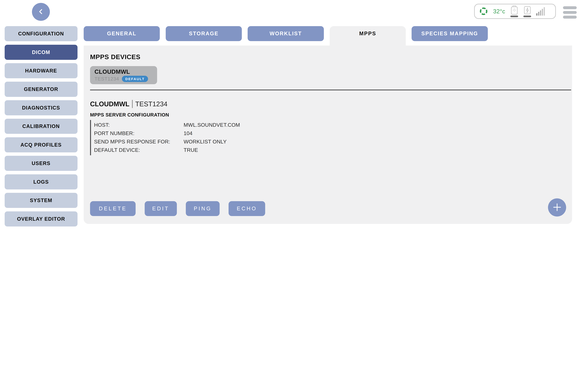  I want to click on sidebar-item-users: USERS, so click(41, 163).